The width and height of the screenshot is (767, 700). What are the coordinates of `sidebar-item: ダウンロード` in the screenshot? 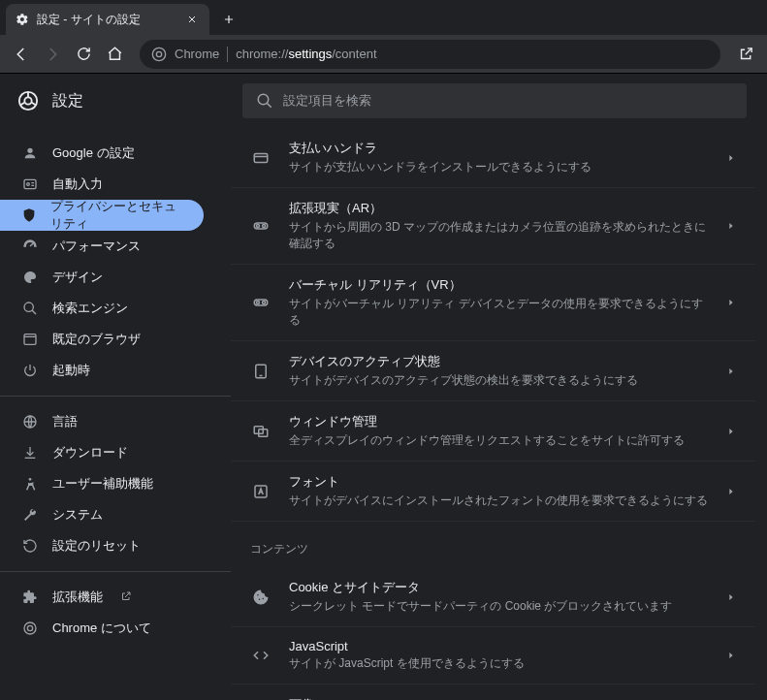 It's located at (102, 453).